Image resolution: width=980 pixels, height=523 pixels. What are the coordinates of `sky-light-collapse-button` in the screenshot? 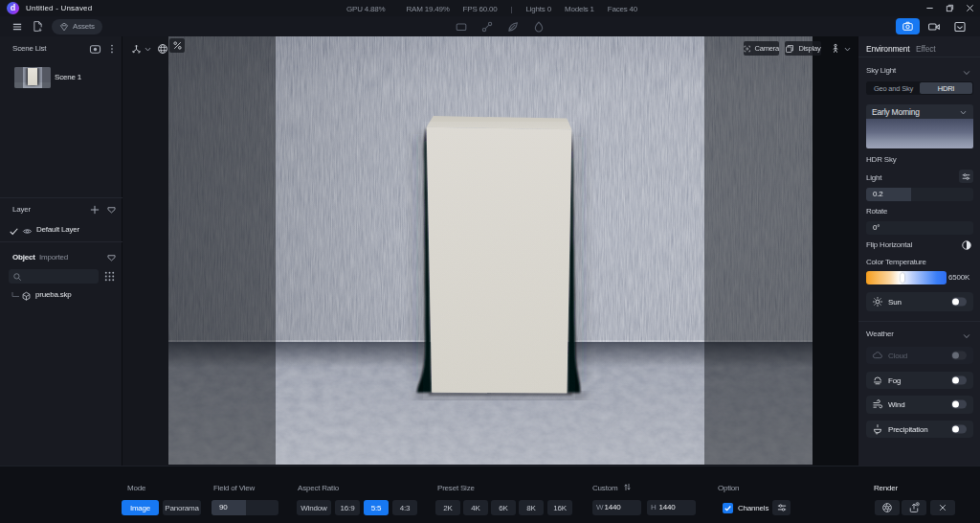 It's located at (967, 73).